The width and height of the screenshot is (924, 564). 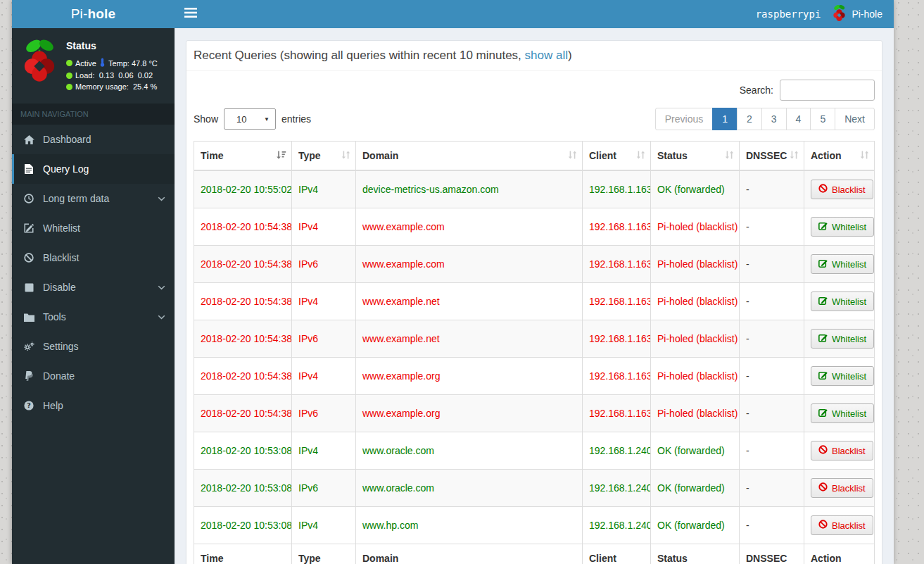 What do you see at coordinates (93, 317) in the screenshot?
I see `sidebar-item-tools: Tools` at bounding box center [93, 317].